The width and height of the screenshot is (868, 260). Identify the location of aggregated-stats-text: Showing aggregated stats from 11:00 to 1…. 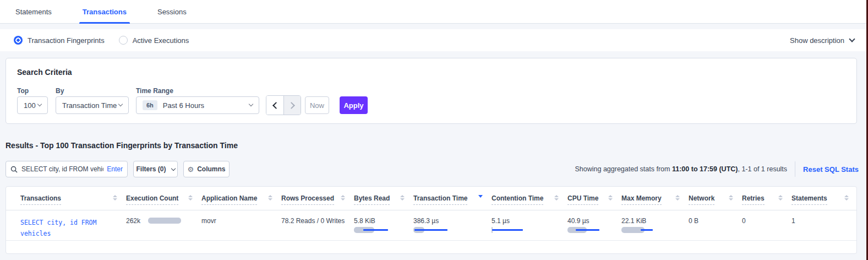
(681, 169).